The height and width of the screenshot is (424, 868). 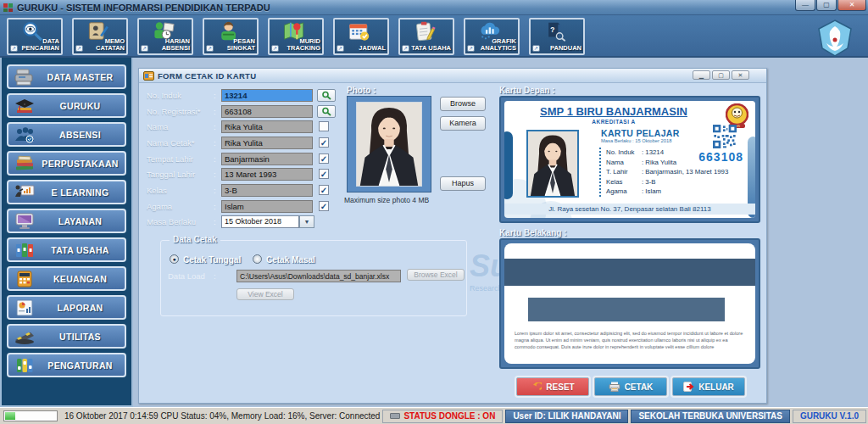 I want to click on help-book-icon: ?, so click(x=555, y=31).